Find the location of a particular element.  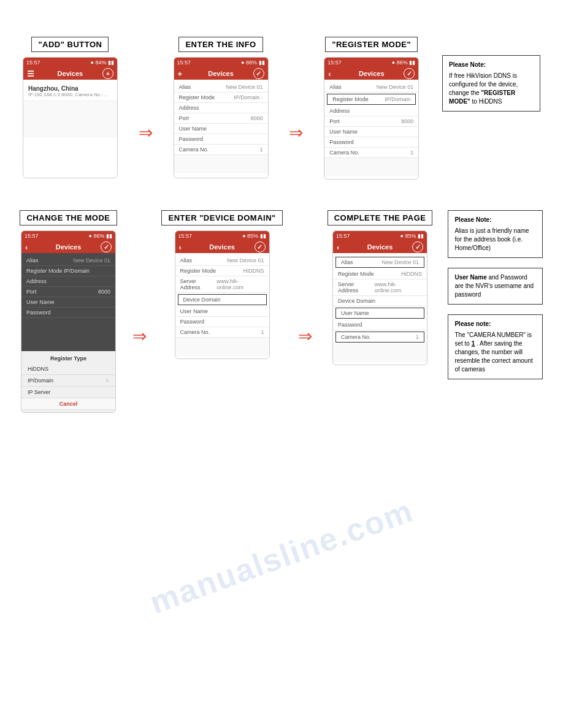

register-label6: Register Mode is located at coordinates (356, 274).